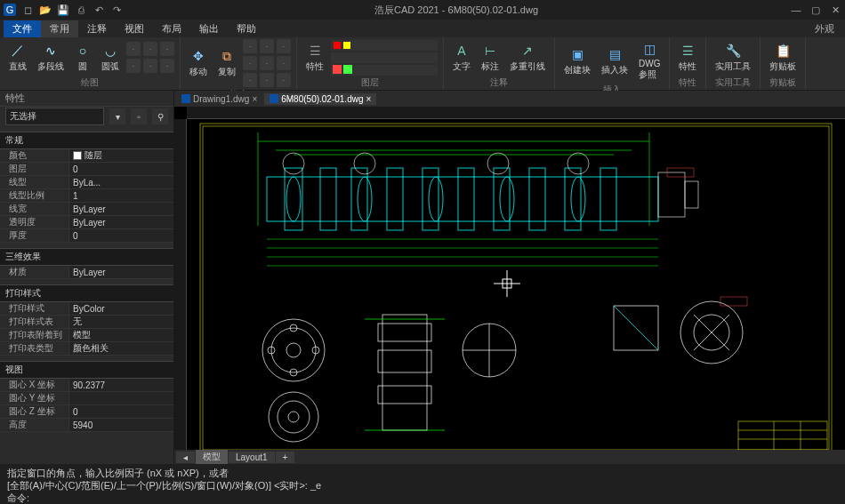 This screenshot has height=504, width=845. Describe the element at coordinates (87, 425) in the screenshot. I see `prop-row: 高度5940` at that location.